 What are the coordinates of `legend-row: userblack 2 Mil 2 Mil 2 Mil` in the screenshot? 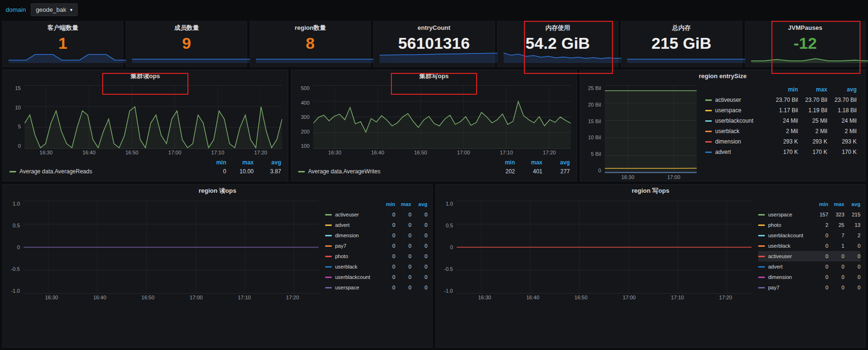 It's located at (781, 131).